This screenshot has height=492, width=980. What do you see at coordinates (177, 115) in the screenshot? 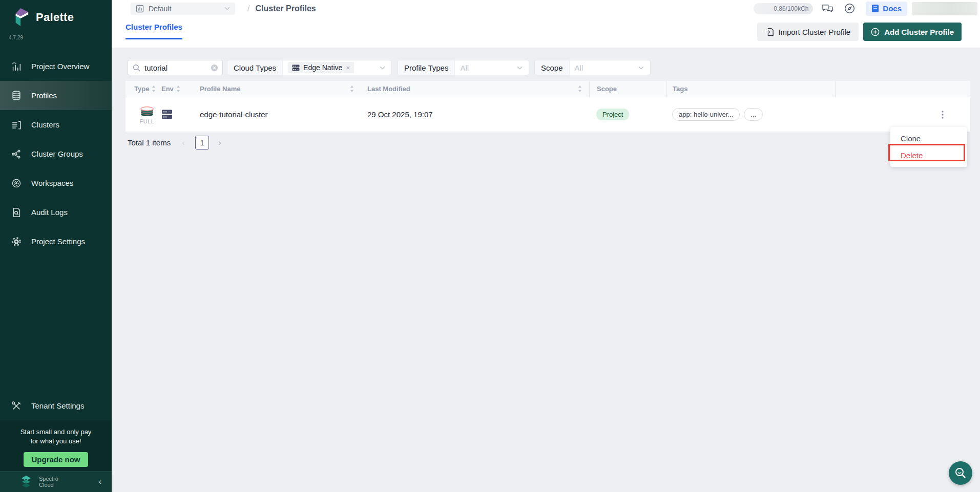
I see `cell-env` at bounding box center [177, 115].